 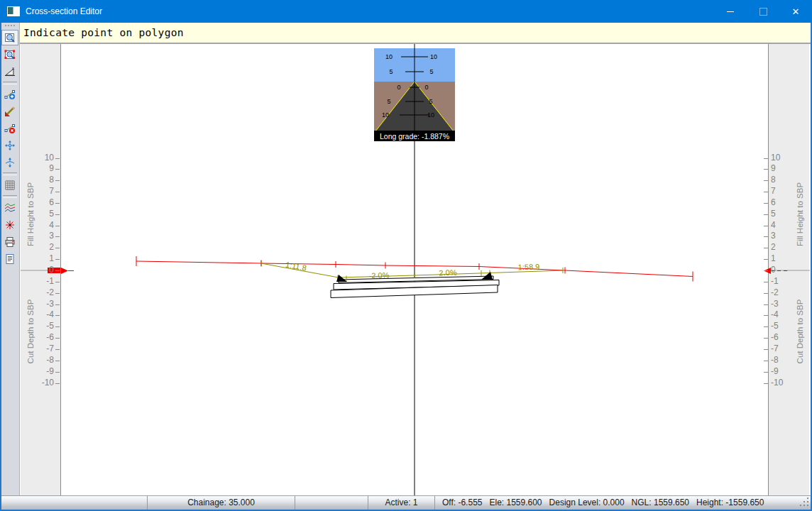 What do you see at coordinates (406, 11) in the screenshot?
I see `title-bar: Cross-section Editor ✕` at bounding box center [406, 11].